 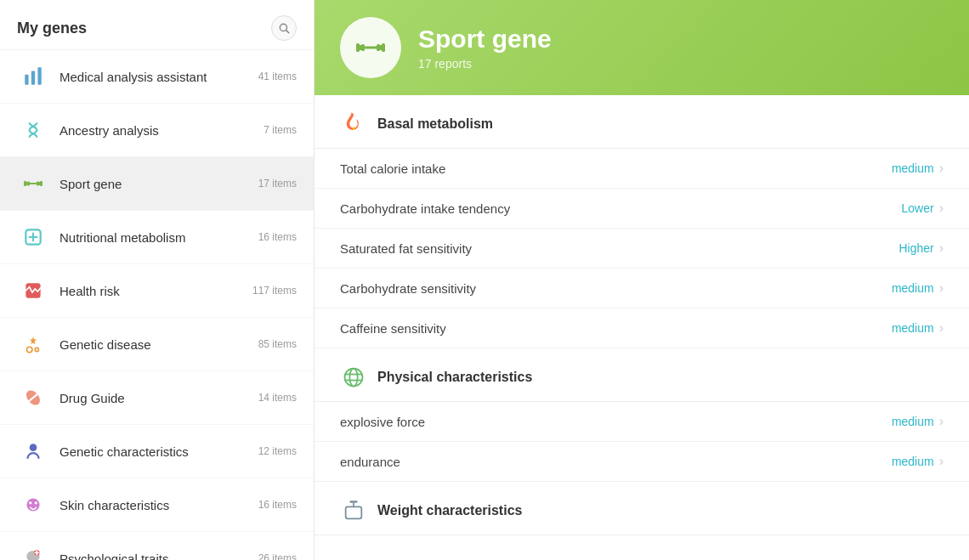 I want to click on sidebar-item-sport: Sport gene 17 items, so click(x=156, y=184).